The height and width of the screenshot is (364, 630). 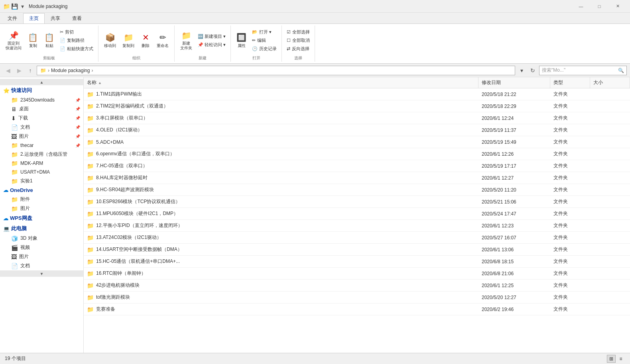 I want to click on history-button: 🕑 历史记录, so click(x=264, y=49).